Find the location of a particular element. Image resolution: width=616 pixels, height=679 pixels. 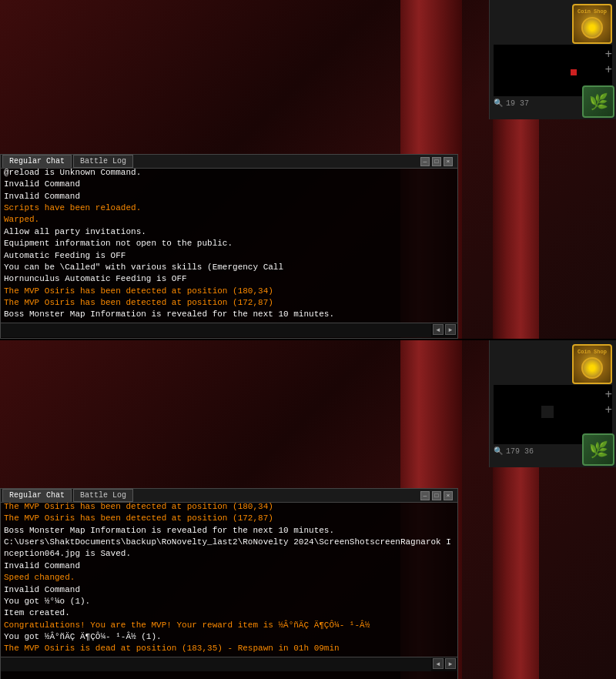

minimap-expand-h-top: + is located at coordinates (608, 55).